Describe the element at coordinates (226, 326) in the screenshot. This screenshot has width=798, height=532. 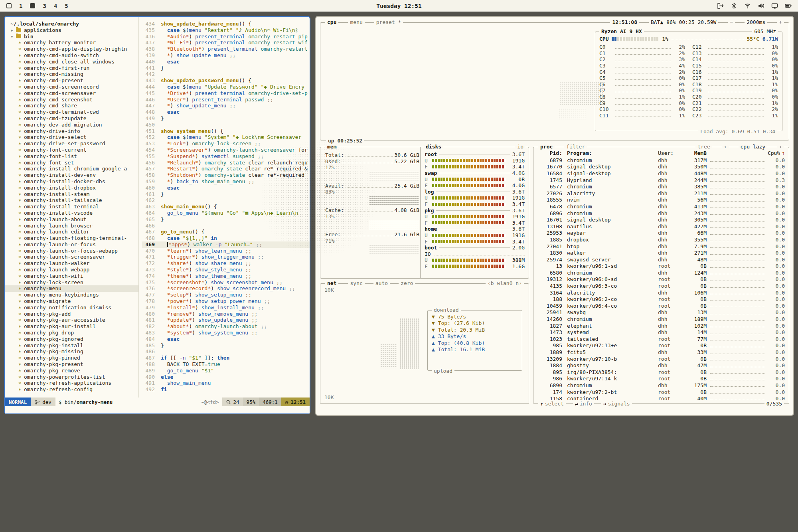
I see `code-line: 482 *about*) omarchy-launch-about ;;` at that location.